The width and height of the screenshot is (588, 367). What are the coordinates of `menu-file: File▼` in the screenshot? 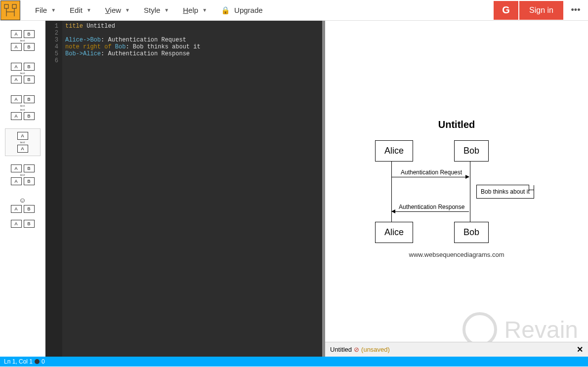 It's located at (45, 10).